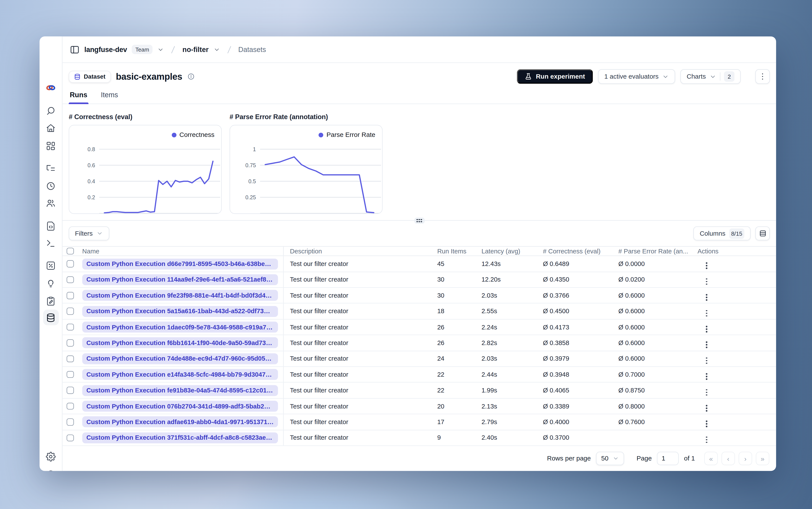 The height and width of the screenshot is (509, 812). What do you see at coordinates (50, 283) in the screenshot?
I see `insights-lightbulb-icon` at bounding box center [50, 283].